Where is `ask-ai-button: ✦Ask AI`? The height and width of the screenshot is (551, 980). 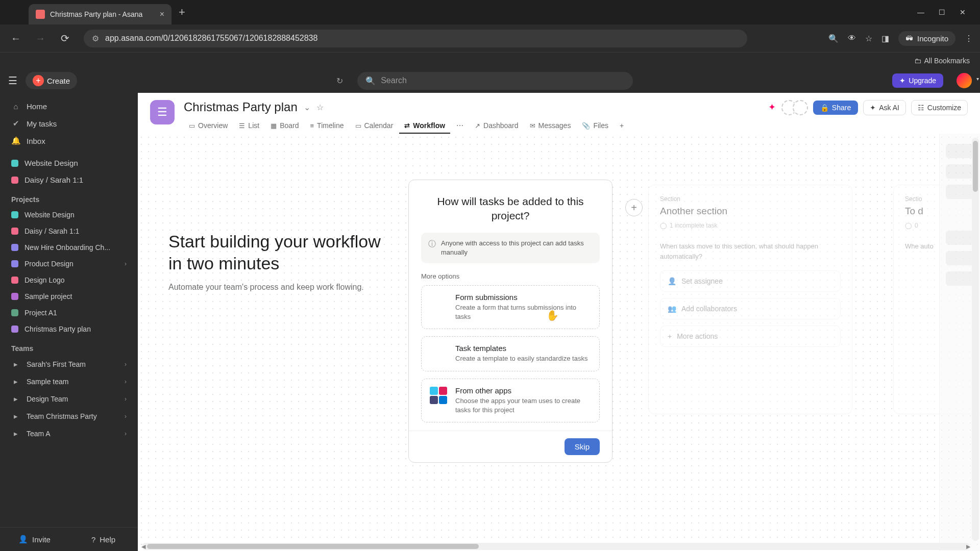 ask-ai-button: ✦Ask AI is located at coordinates (885, 108).